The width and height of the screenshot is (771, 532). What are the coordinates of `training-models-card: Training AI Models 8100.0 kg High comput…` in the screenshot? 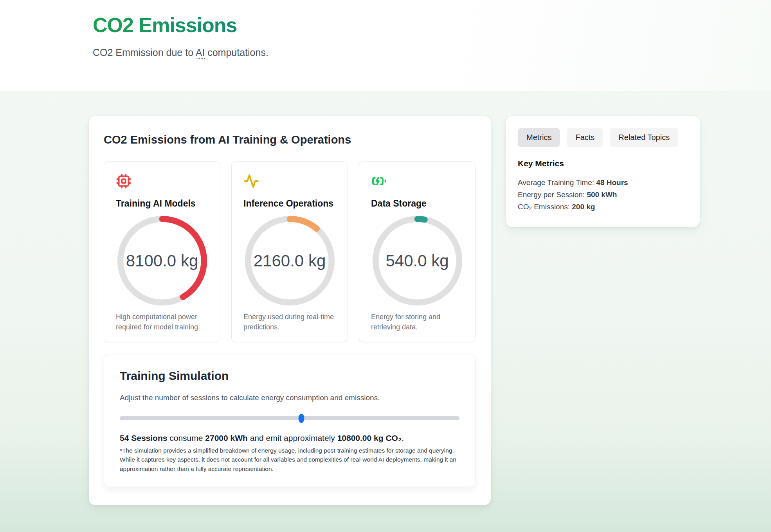 It's located at (162, 252).